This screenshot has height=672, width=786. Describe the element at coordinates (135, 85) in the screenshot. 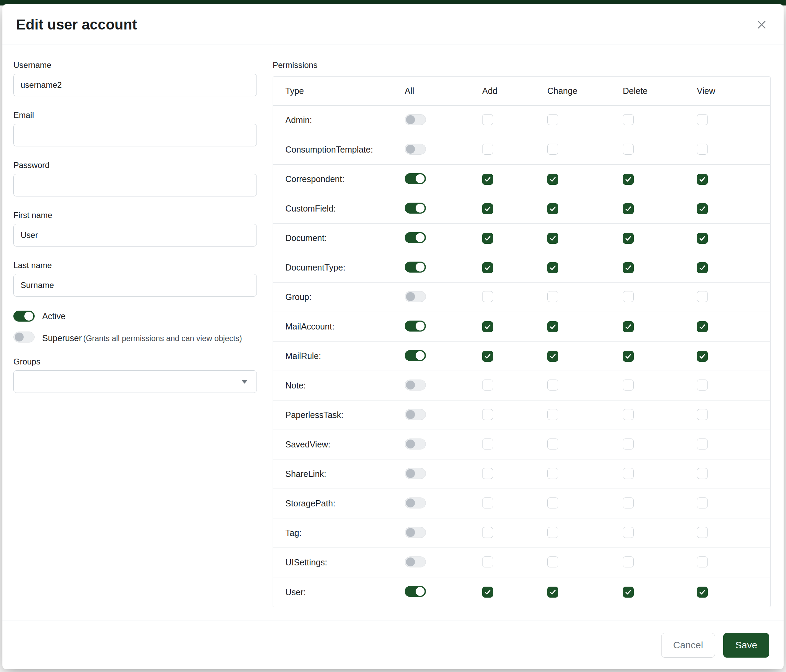

I see `username-input` at that location.